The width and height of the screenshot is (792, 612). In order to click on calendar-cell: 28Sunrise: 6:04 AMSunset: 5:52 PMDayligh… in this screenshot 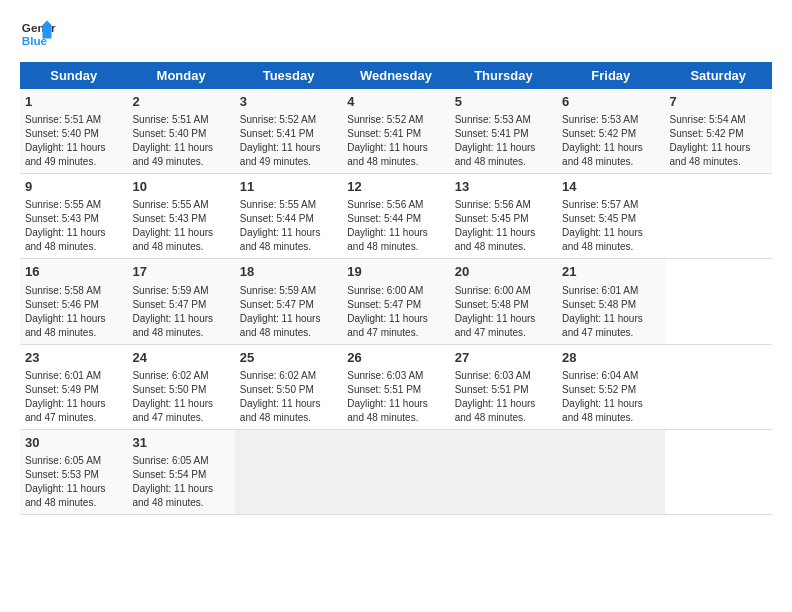, I will do `click(610, 386)`.